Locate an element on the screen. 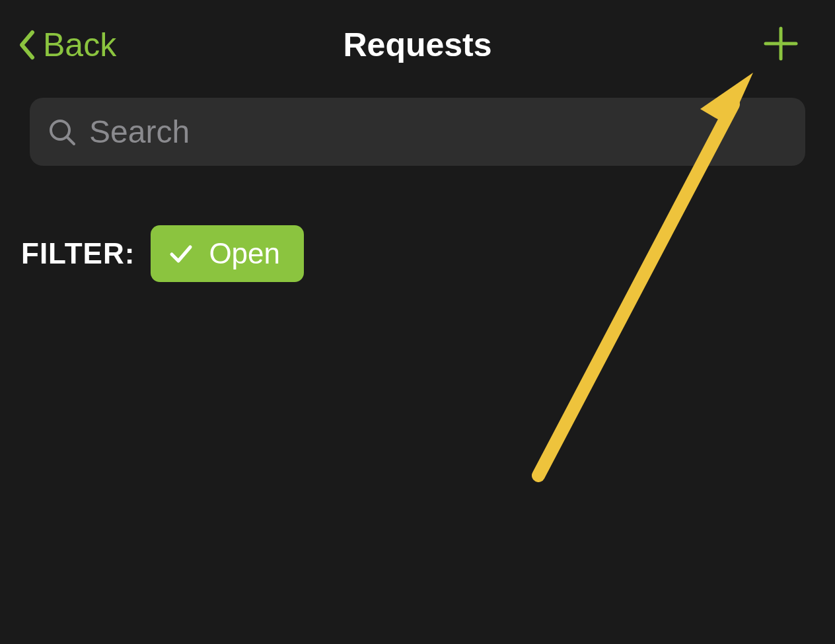  check-icon is located at coordinates (181, 254).